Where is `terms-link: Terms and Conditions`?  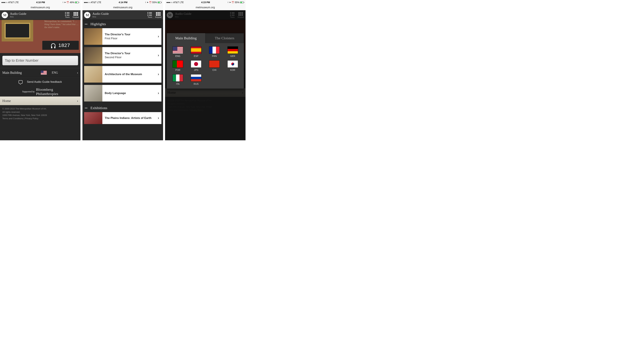
terms-link: Terms and Conditions is located at coordinates (13, 118).